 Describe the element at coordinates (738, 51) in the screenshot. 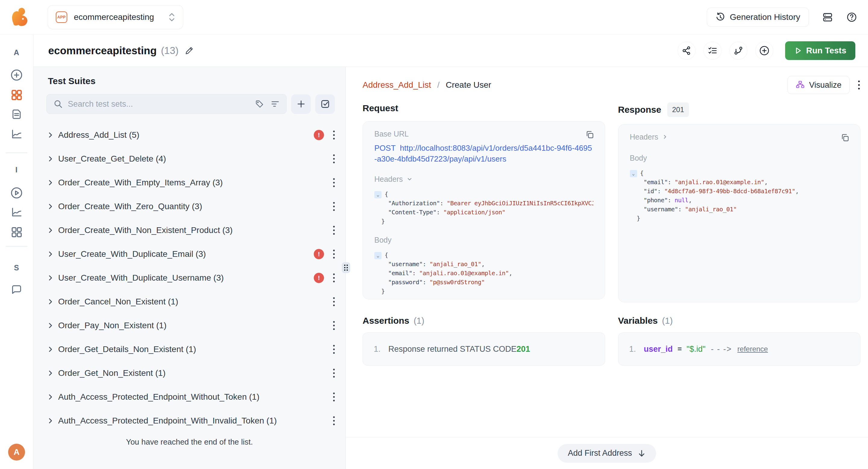

I see `git-branch-button` at that location.